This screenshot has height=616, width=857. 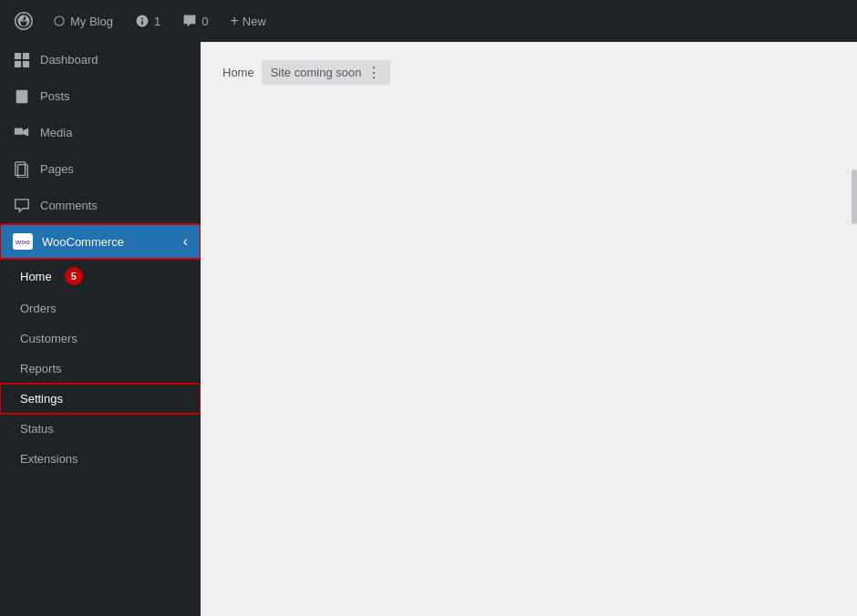 What do you see at coordinates (49, 459) in the screenshot?
I see `woo-extensions-label: Extensions` at bounding box center [49, 459].